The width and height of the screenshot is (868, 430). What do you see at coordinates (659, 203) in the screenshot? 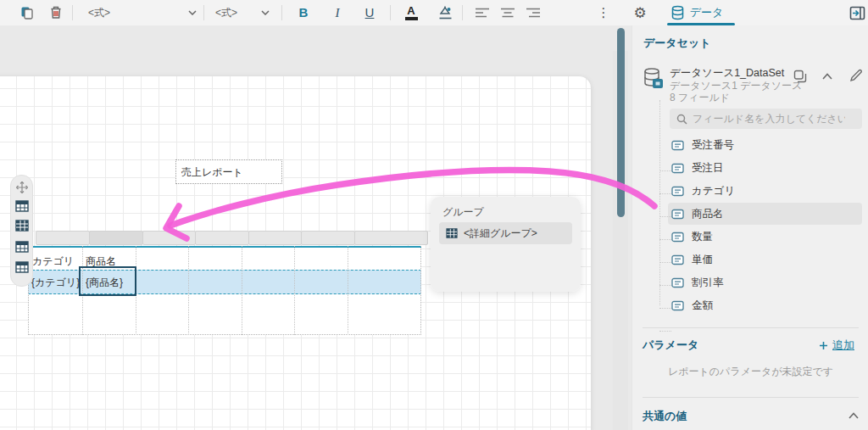
I see `field-tree-line` at bounding box center [659, 203].